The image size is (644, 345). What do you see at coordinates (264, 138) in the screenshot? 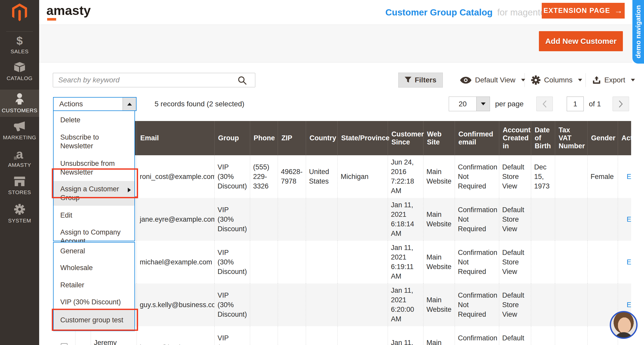
I see `column-header-phone: Phone` at bounding box center [264, 138].